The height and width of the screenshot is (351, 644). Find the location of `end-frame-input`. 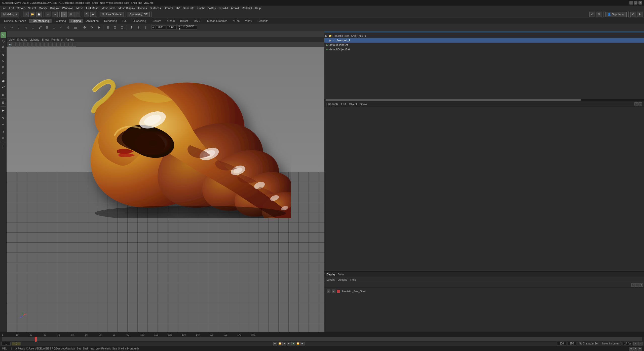

end-frame-input is located at coordinates (562, 344).